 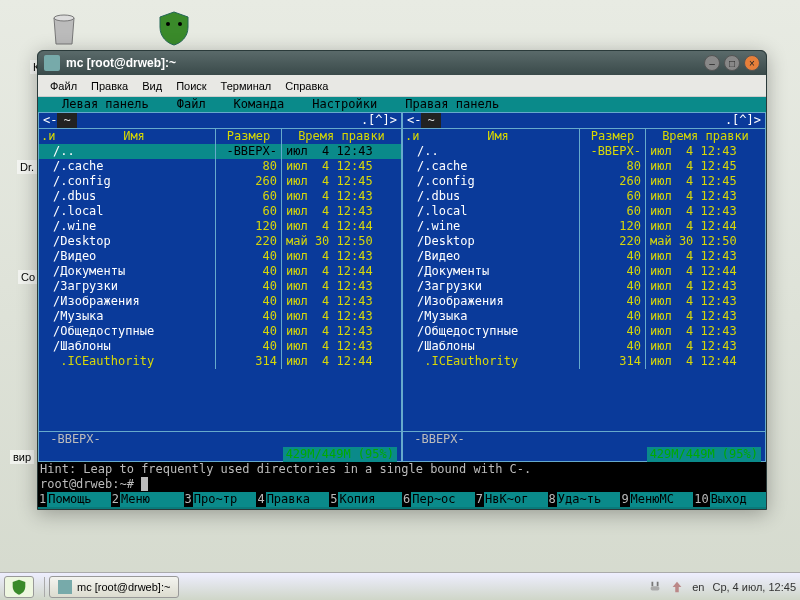 I want to click on lang-indicator: en, so click(x=698, y=587).